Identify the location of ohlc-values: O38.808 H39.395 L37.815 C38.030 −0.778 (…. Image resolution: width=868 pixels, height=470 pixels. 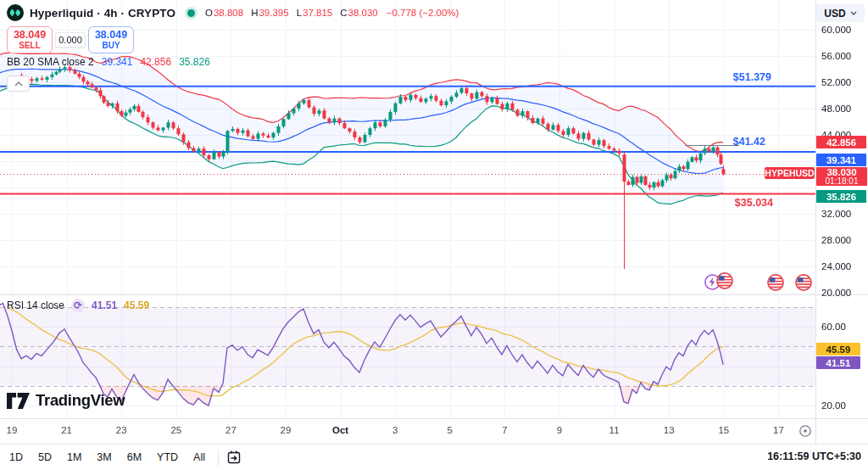
(332, 13).